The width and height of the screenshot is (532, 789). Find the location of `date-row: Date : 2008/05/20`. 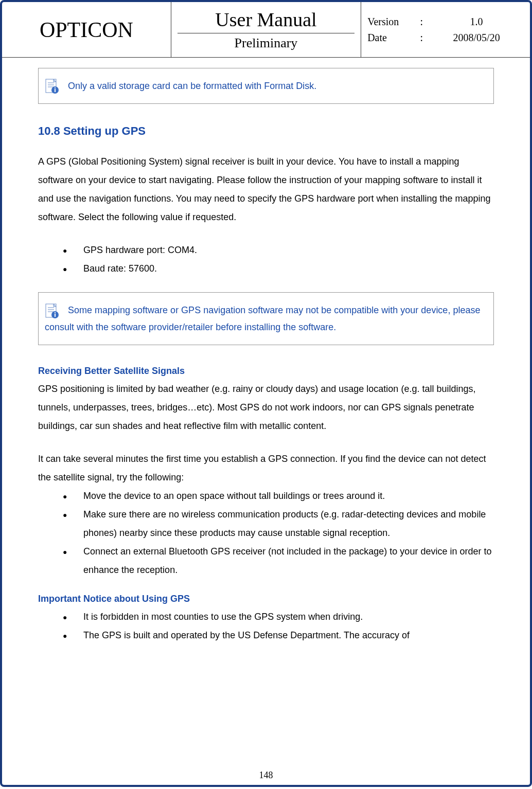

date-row: Date : 2008/05/20 is located at coordinates (446, 38).